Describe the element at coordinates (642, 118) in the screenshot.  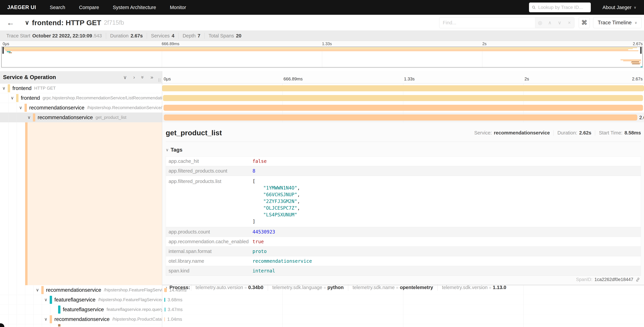
I see `span-duration-label: 2.62s` at that location.